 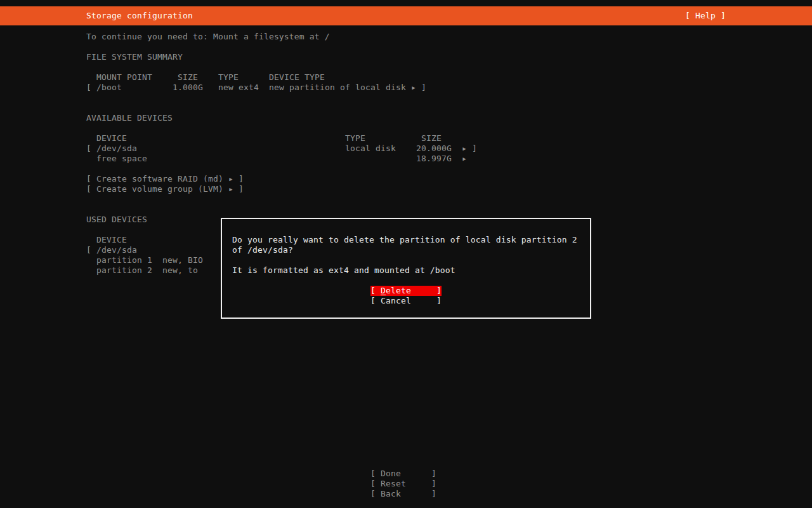 I want to click on fs-summary-row-boot: [ /boot 1.000G new ext4 new partition of…, so click(x=406, y=88).